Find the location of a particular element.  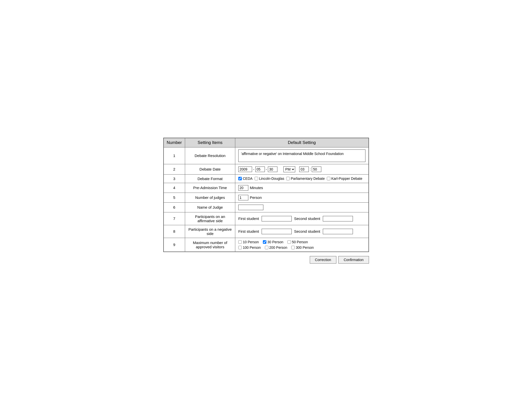

judge-name-input is located at coordinates (251, 207).